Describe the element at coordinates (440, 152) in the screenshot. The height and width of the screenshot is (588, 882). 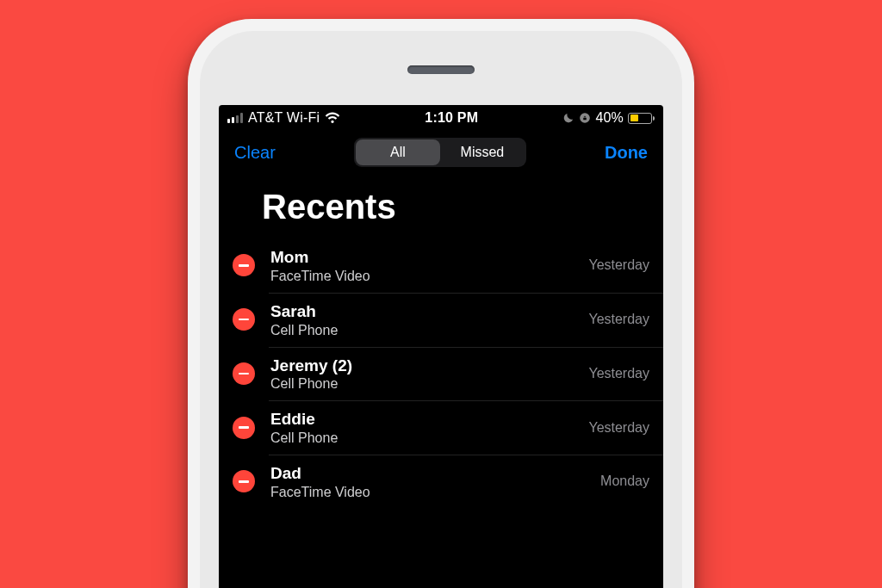
I see `filter-segmented-control: All Missed` at that location.